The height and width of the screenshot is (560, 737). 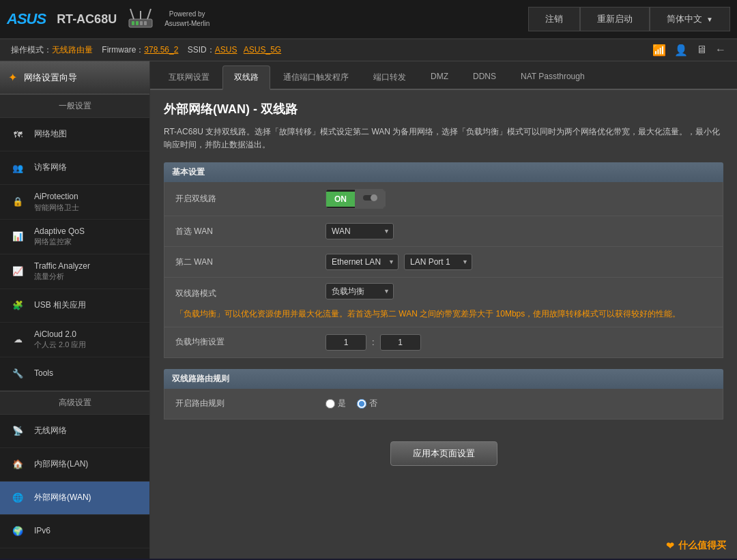 What do you see at coordinates (370, 199) in the screenshot?
I see `toggle-off` at bounding box center [370, 199].